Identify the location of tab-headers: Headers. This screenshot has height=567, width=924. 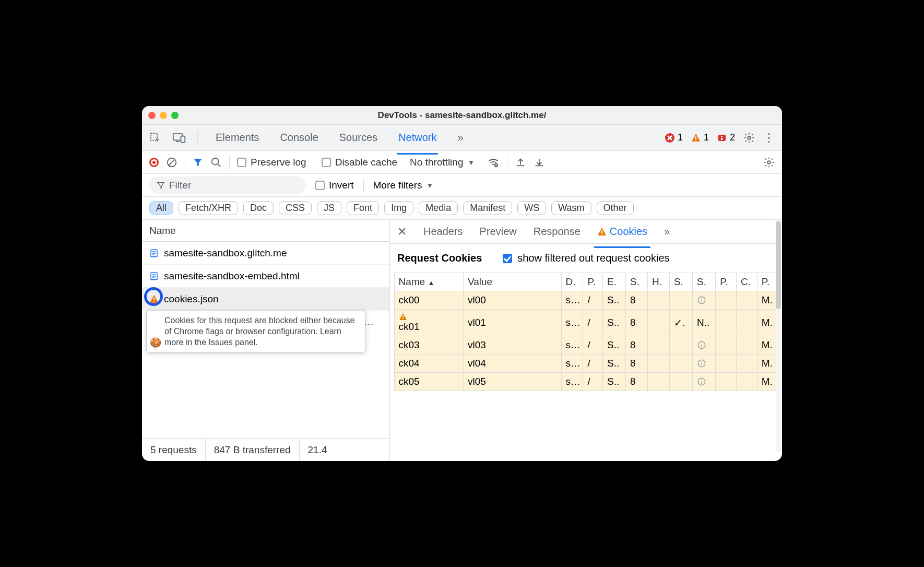
(443, 232).